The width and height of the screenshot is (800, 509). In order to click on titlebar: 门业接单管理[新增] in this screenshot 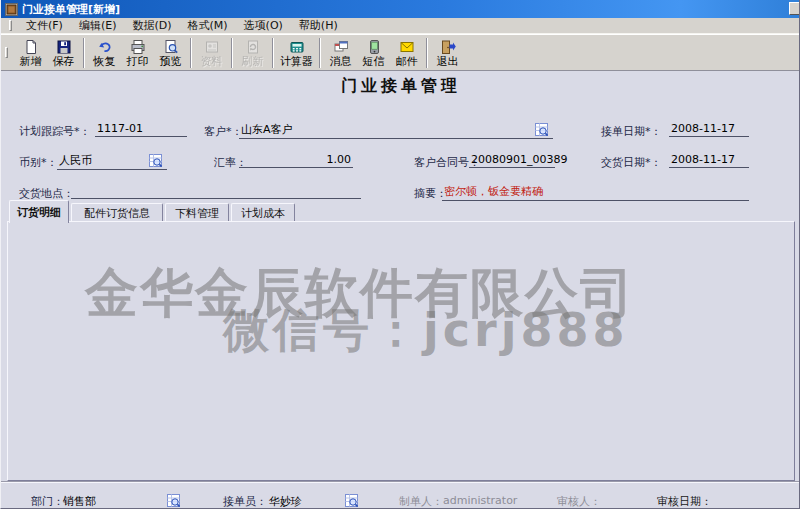, I will do `click(400, 9)`.